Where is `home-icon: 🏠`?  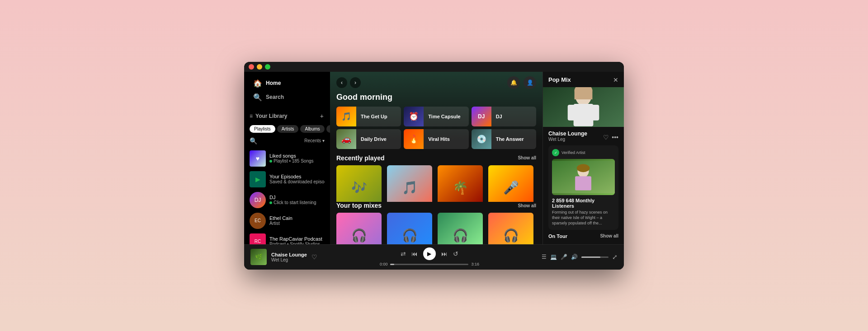
home-icon: 🏠 is located at coordinates (258, 83).